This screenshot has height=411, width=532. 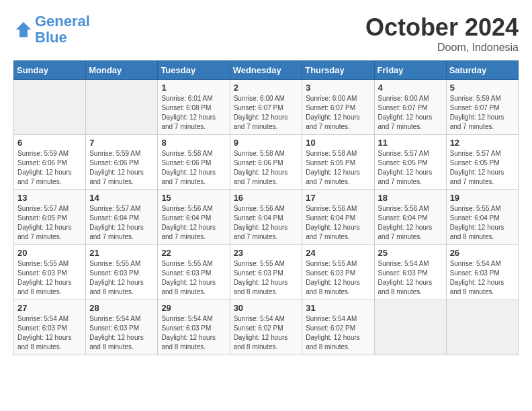 What do you see at coordinates (266, 308) in the screenshot?
I see `day-number: 30` at bounding box center [266, 308].